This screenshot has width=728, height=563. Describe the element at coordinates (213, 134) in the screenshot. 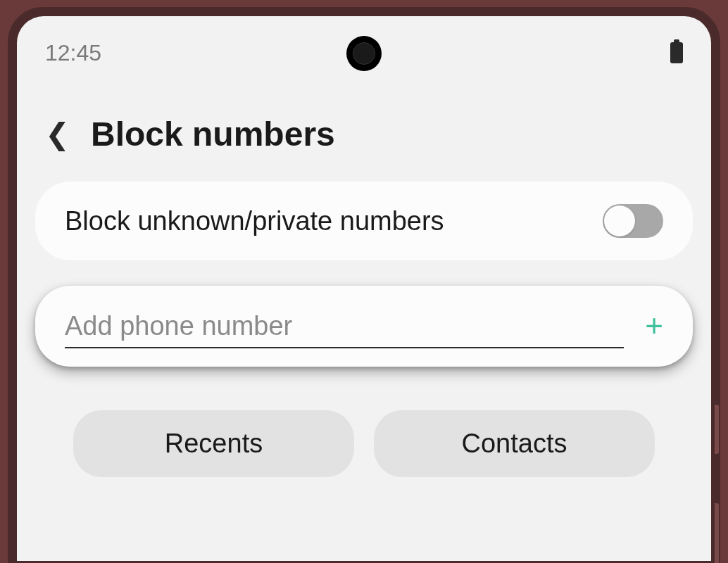

I see `page-title: Block numbers` at that location.